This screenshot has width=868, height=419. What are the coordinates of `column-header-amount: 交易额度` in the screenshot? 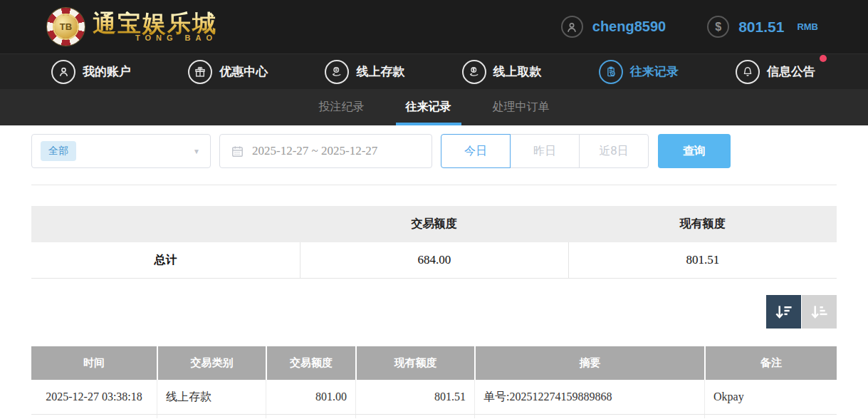 It's located at (310, 363).